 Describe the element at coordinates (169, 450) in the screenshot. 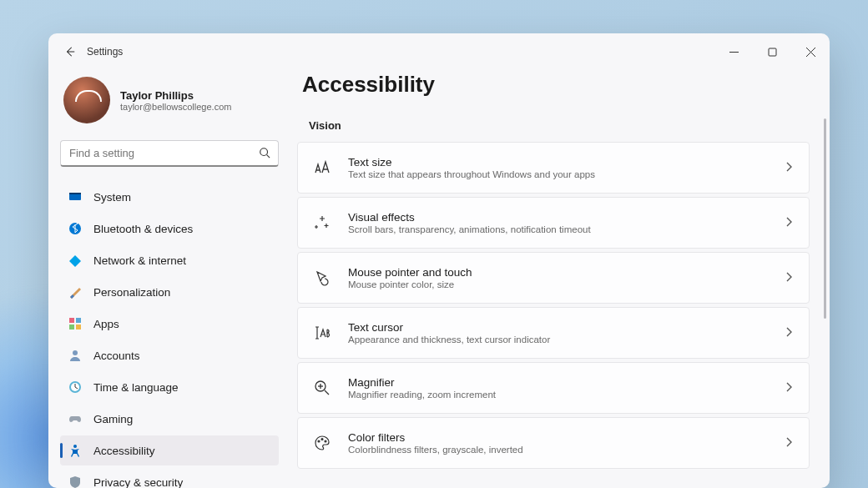

I see `sidebar-item-accessibility: Accessibility` at that location.